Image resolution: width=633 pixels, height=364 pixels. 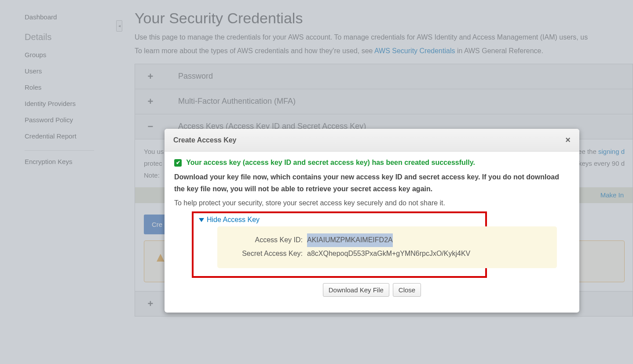 What do you see at coordinates (568, 140) in the screenshot?
I see `close-icon: ×` at bounding box center [568, 140].